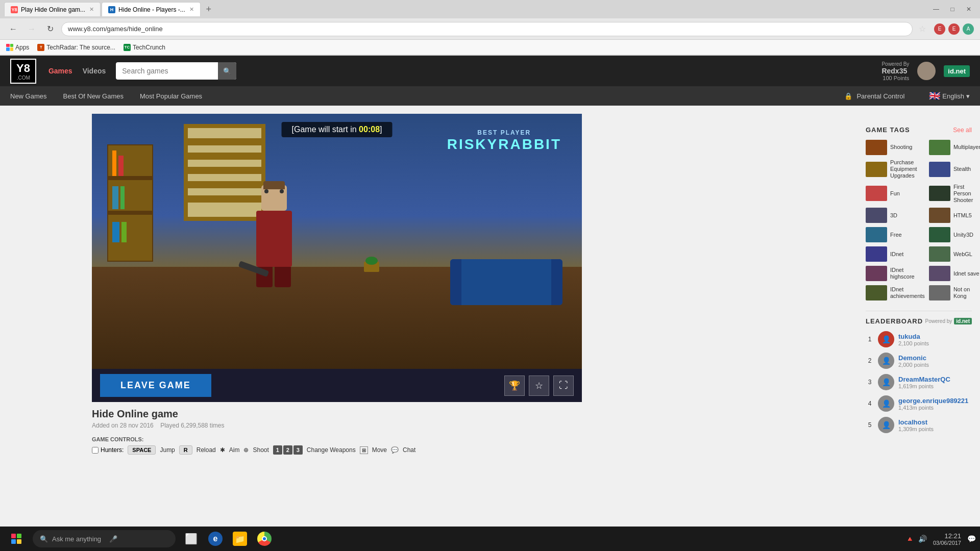  What do you see at coordinates (914, 358) in the screenshot?
I see `lb-name-2: Demonic` at bounding box center [914, 358].